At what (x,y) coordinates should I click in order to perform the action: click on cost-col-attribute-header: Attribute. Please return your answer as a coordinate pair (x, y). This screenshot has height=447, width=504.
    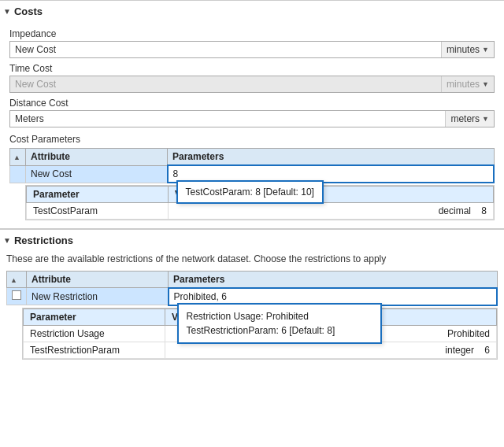
    Looking at the image, I should click on (97, 157).